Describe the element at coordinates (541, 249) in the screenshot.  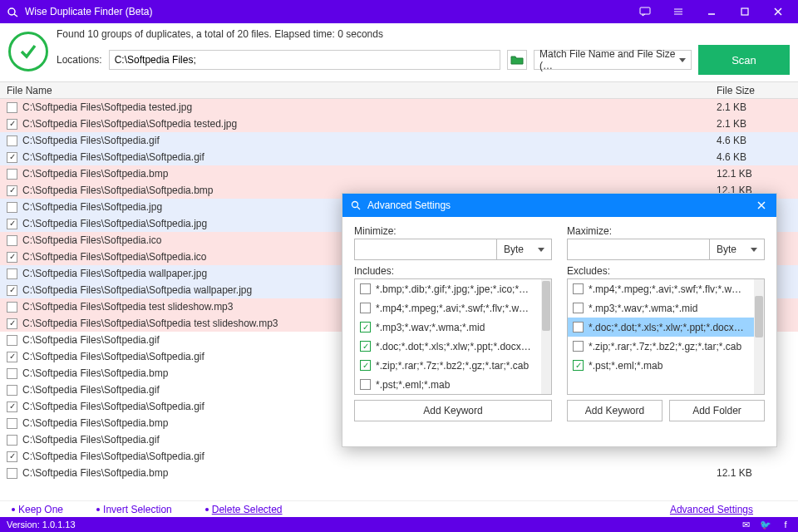
I see `chevron-down-icon` at that location.